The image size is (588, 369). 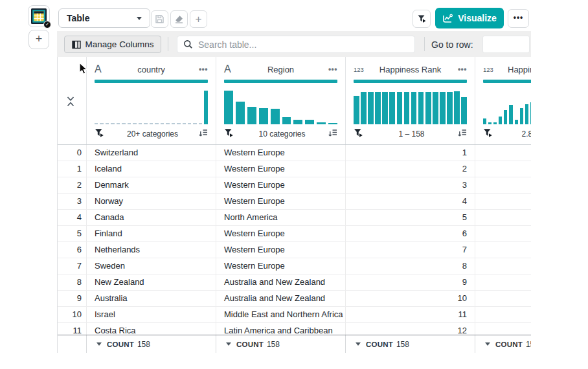 I want to click on workspace-table-icon: ✓, so click(x=39, y=16).